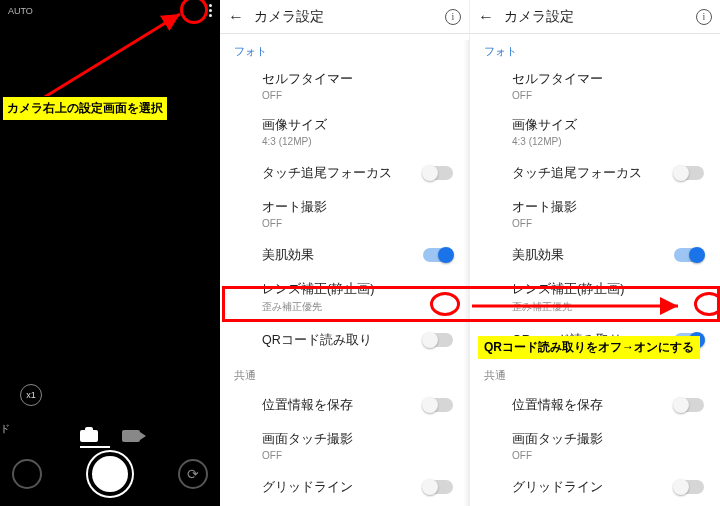  I want to click on zoom-badge: x1, so click(31, 395).